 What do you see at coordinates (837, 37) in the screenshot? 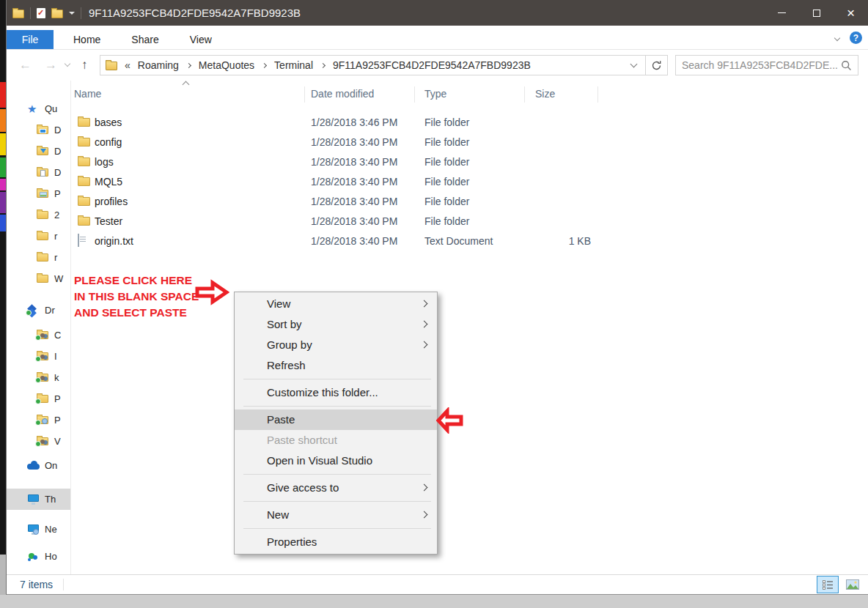
I see `chevron-down-icon` at bounding box center [837, 37].